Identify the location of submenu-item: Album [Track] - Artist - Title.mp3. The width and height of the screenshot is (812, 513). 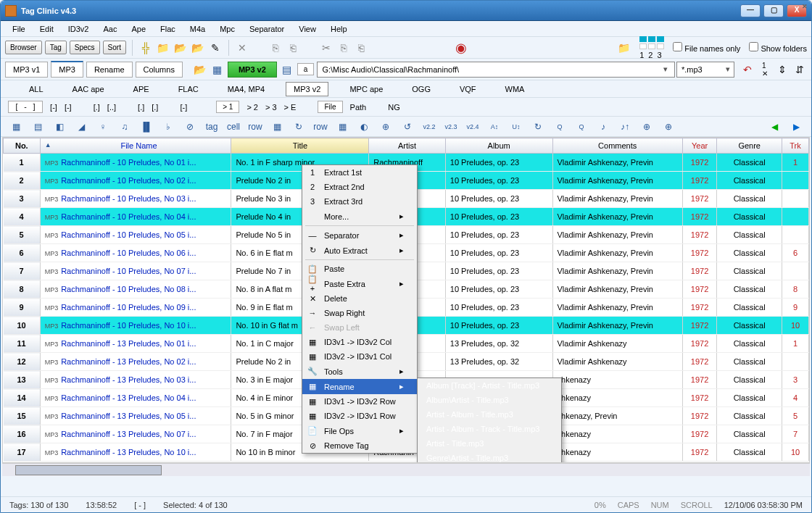
(489, 385).